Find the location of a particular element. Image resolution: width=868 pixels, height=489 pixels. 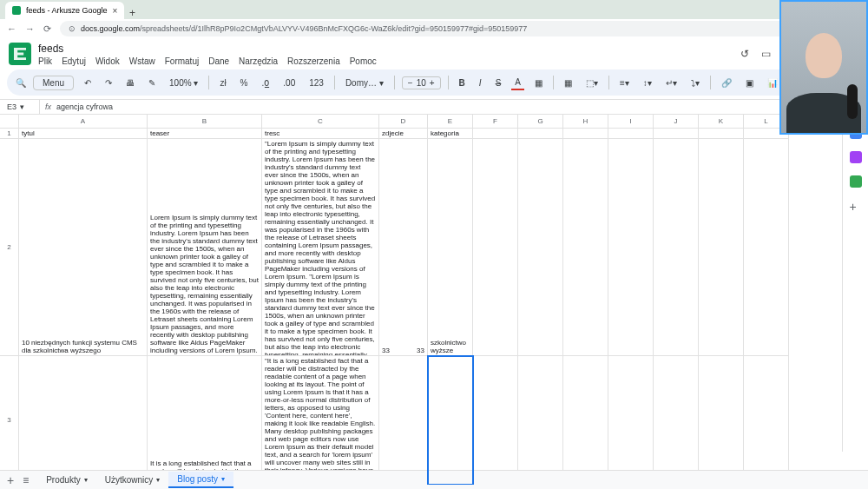

col-header-J: J is located at coordinates (676, 122).